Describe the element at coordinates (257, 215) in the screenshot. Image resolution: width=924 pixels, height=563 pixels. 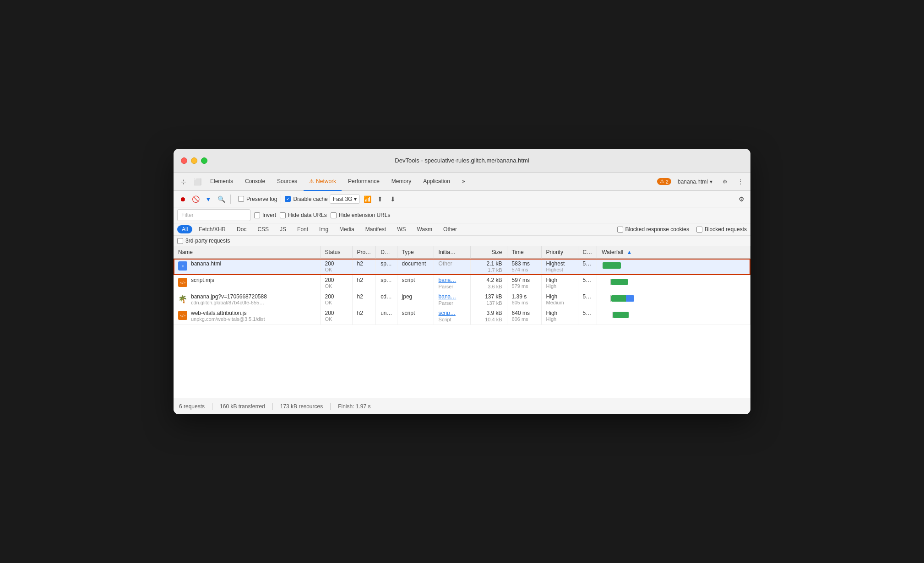
I see `invert-checkbox` at that location.